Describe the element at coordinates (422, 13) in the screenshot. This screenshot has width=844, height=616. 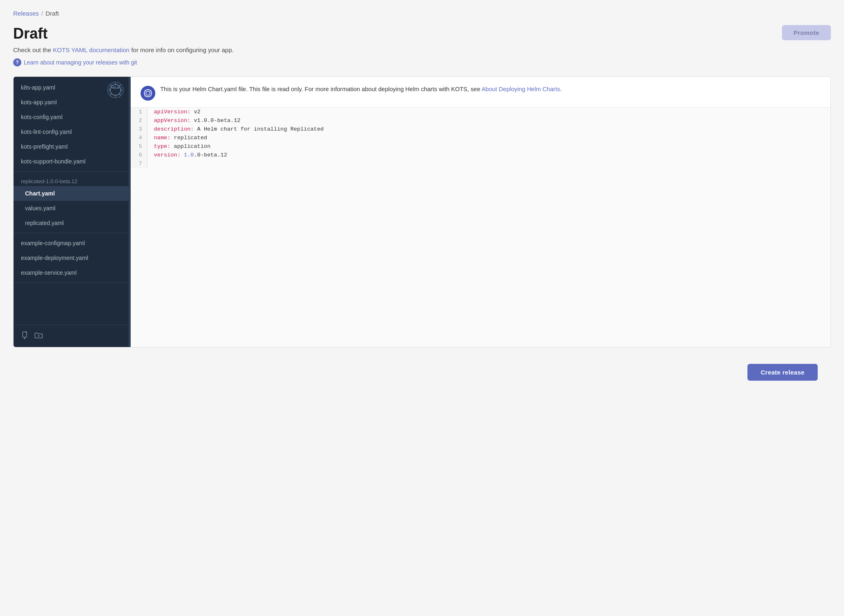
I see `breadcrumb: Releases / Draft` at that location.